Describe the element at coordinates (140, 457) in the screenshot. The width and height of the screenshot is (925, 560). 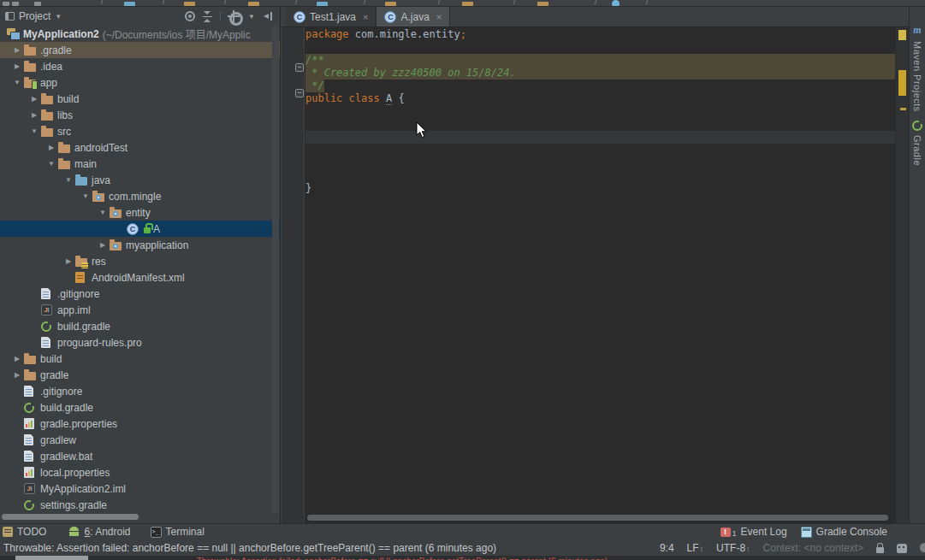
I see `tree-item: gradlew.bat` at that location.